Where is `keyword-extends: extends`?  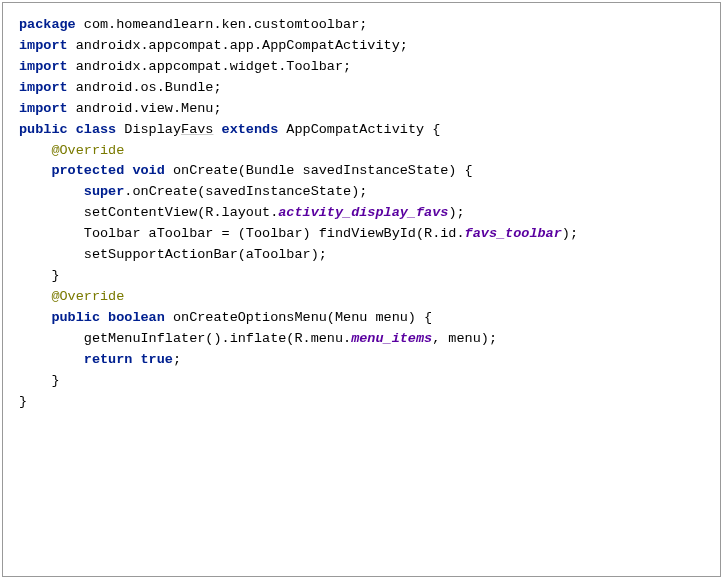 keyword-extends: extends is located at coordinates (250, 130).